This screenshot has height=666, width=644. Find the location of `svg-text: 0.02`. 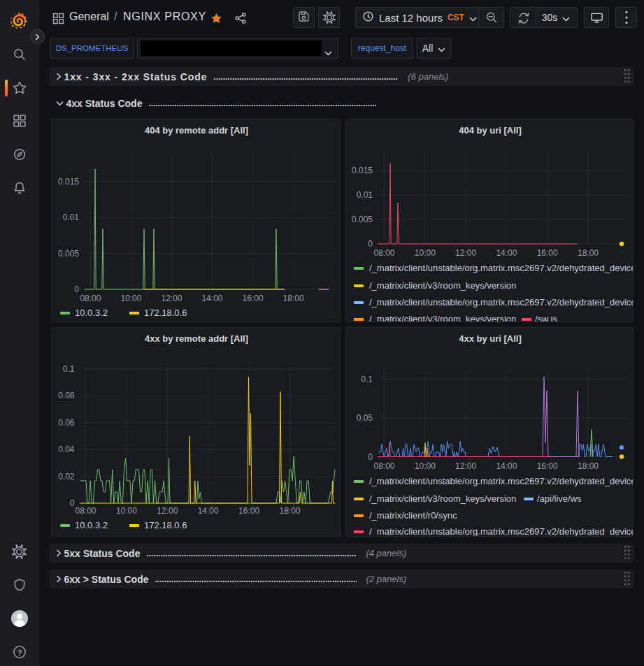

svg-text: 0.02 is located at coordinates (66, 477).